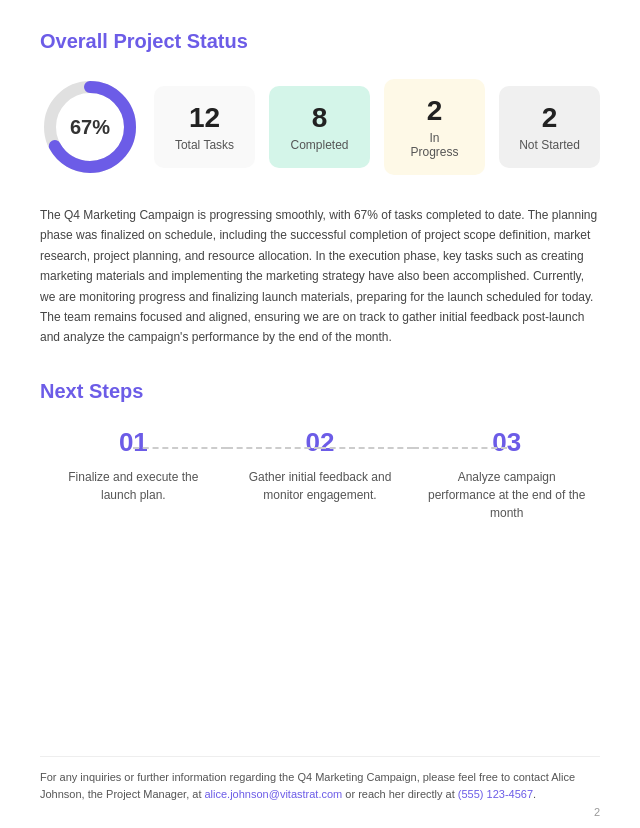 The height and width of the screenshot is (828, 640). Describe the element at coordinates (90, 128) in the screenshot. I see `donut-percentage-label: 67%` at that location.